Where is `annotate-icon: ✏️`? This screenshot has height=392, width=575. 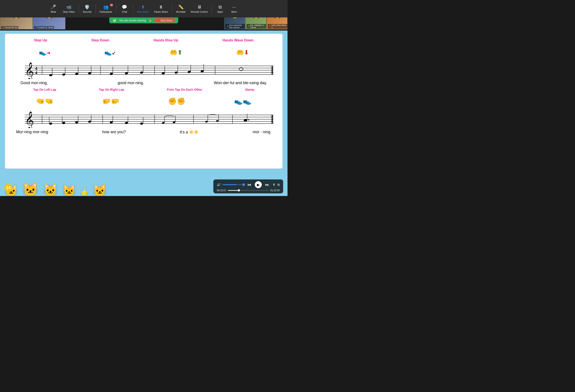
annotate-icon: ✏️ is located at coordinates (181, 7).